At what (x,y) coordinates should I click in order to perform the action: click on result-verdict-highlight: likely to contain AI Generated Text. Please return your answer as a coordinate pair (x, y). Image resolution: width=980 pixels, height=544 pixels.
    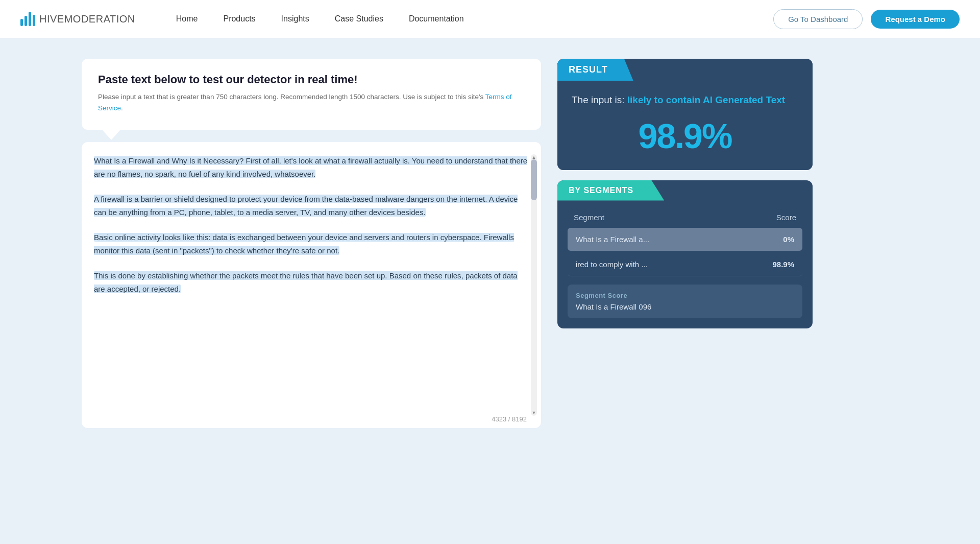
    Looking at the image, I should click on (706, 100).